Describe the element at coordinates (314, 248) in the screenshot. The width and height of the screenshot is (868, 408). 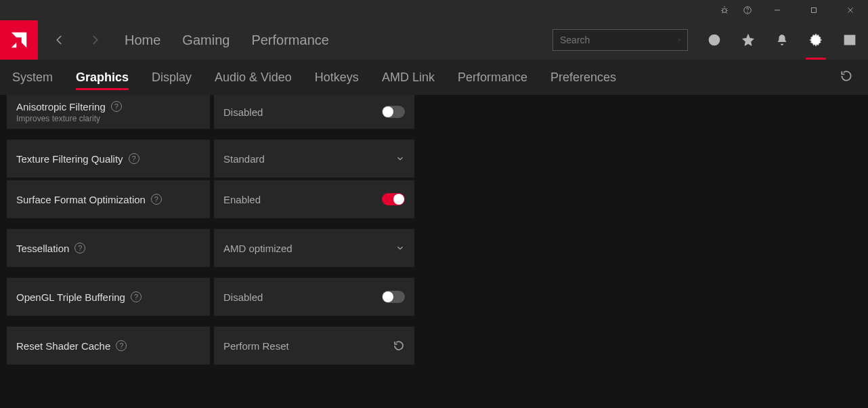
I see `setting-value-cell: AMD optimized` at that location.